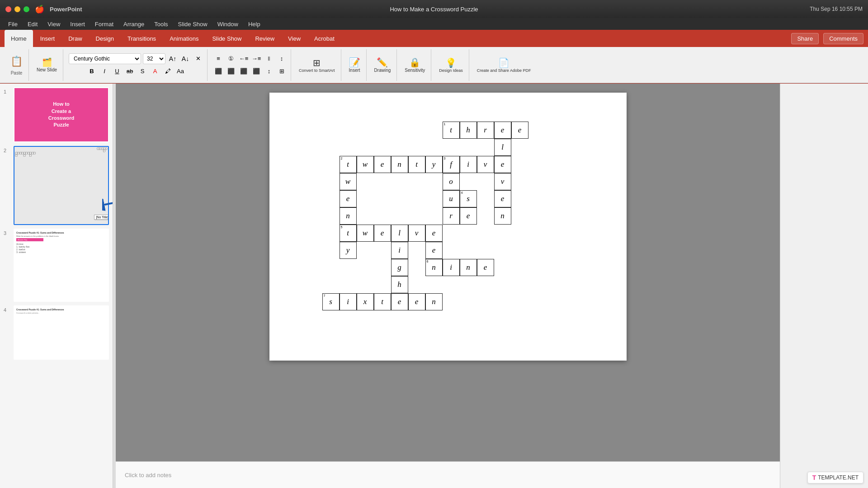 This screenshot has height=488, width=868. I want to click on menu-format: Format, so click(104, 24).